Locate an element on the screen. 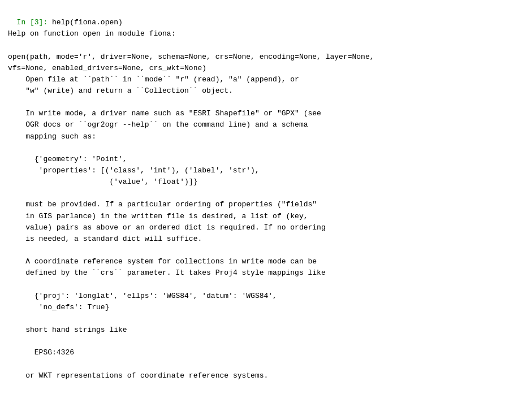  doc-line: defined by the ``crs`` parameter. It tak… is located at coordinates (266, 273).